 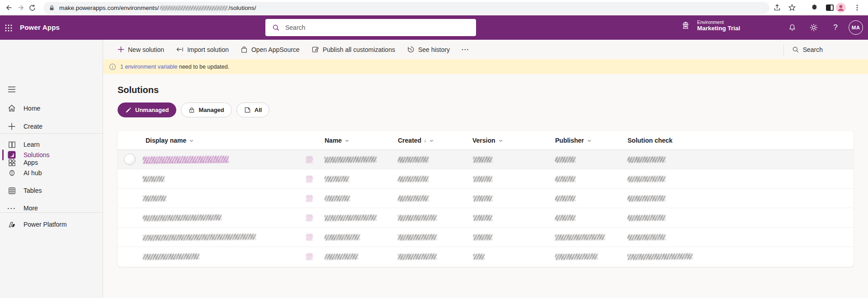 What do you see at coordinates (719, 28) in the screenshot?
I see `environment-name: Marketing Trial` at bounding box center [719, 28].